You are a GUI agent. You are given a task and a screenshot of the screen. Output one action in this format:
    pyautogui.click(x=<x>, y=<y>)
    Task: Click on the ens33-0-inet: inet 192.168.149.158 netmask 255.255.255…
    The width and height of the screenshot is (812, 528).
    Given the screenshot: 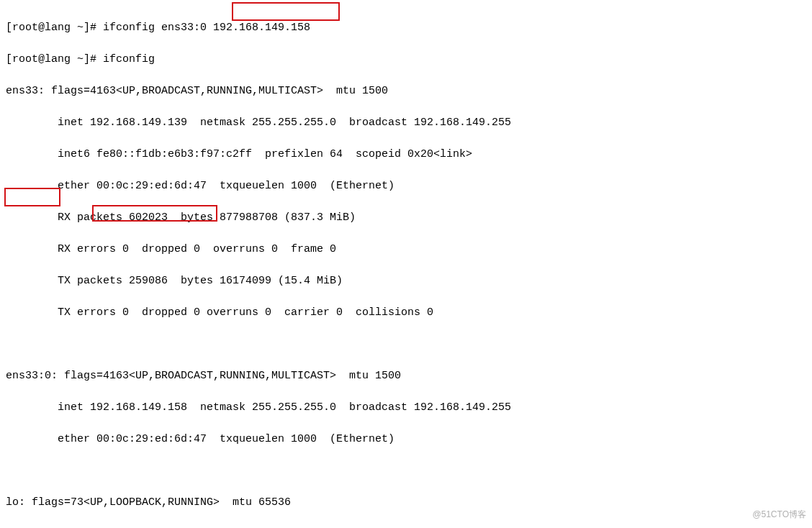 What is the action you would take?
    pyautogui.click(x=406, y=408)
    